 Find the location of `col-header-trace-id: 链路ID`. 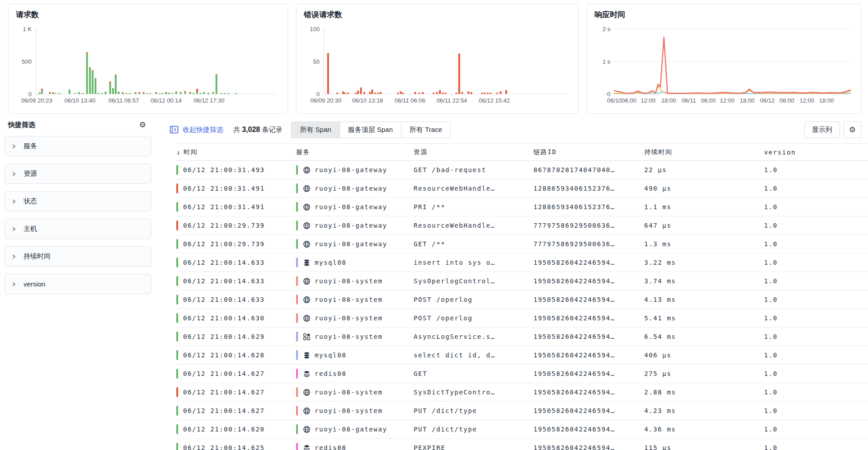

col-header-trace-id: 链路ID is located at coordinates (589, 152).